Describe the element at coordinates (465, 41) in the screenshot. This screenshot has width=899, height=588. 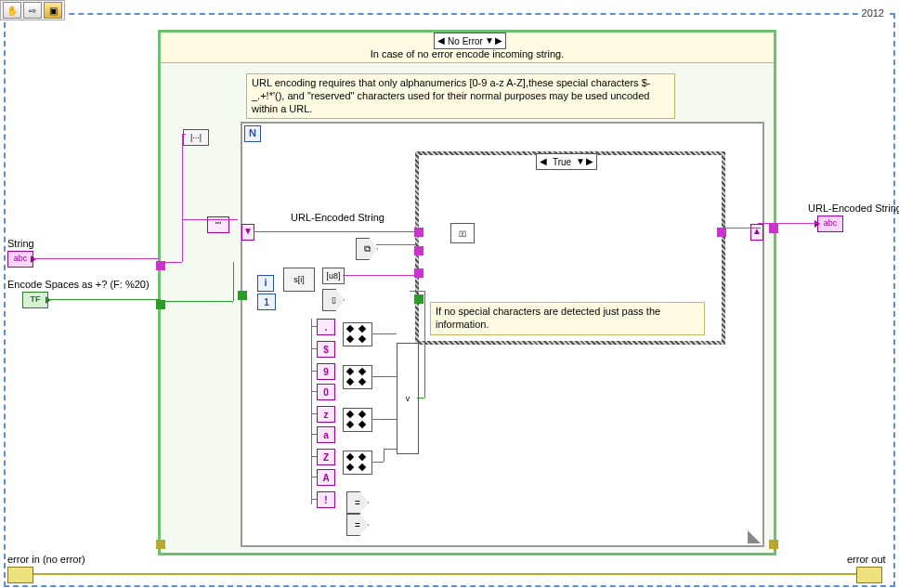
I see `case-selector-text: No Error` at that location.